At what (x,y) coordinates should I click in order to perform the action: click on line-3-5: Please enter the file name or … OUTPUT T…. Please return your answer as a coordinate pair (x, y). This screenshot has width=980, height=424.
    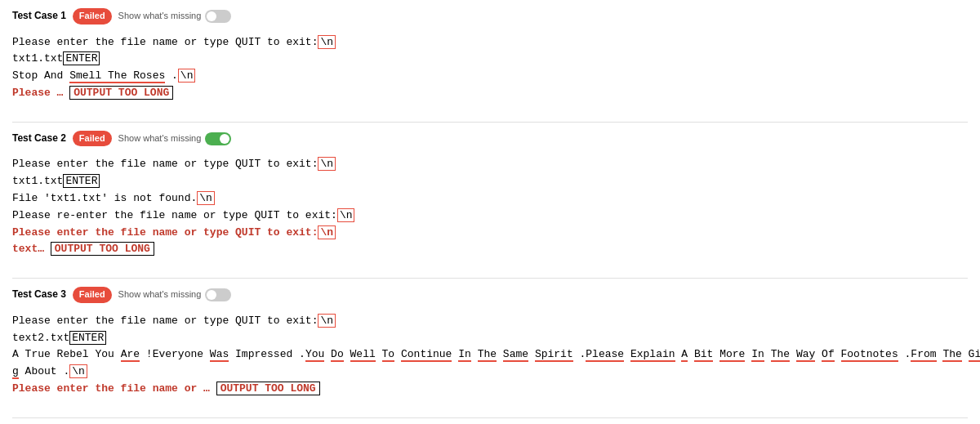
    Looking at the image, I should click on (490, 389).